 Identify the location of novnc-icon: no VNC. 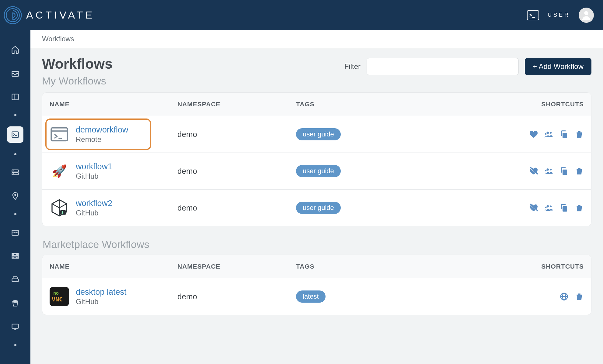
(59, 297).